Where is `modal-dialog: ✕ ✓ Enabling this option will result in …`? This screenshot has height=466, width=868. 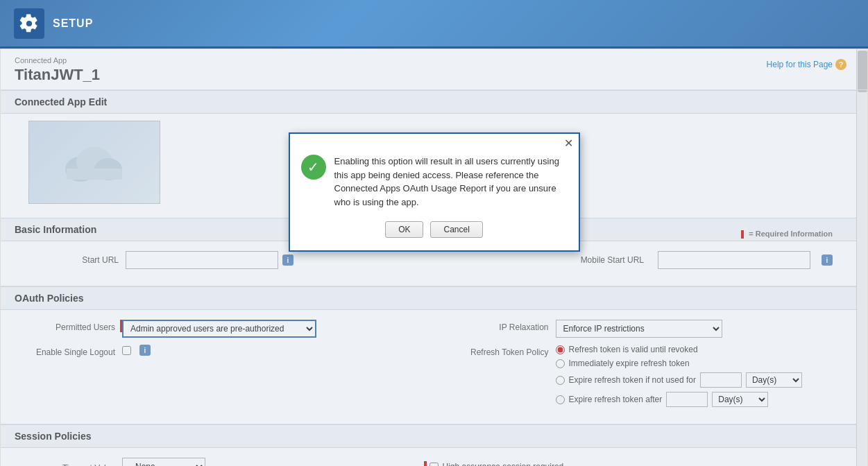
modal-dialog: ✕ ✓ Enabling this option will result in … is located at coordinates (434, 192).